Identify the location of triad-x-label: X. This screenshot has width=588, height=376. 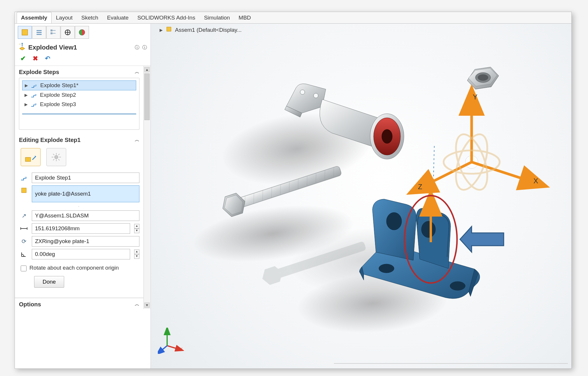
(536, 181).